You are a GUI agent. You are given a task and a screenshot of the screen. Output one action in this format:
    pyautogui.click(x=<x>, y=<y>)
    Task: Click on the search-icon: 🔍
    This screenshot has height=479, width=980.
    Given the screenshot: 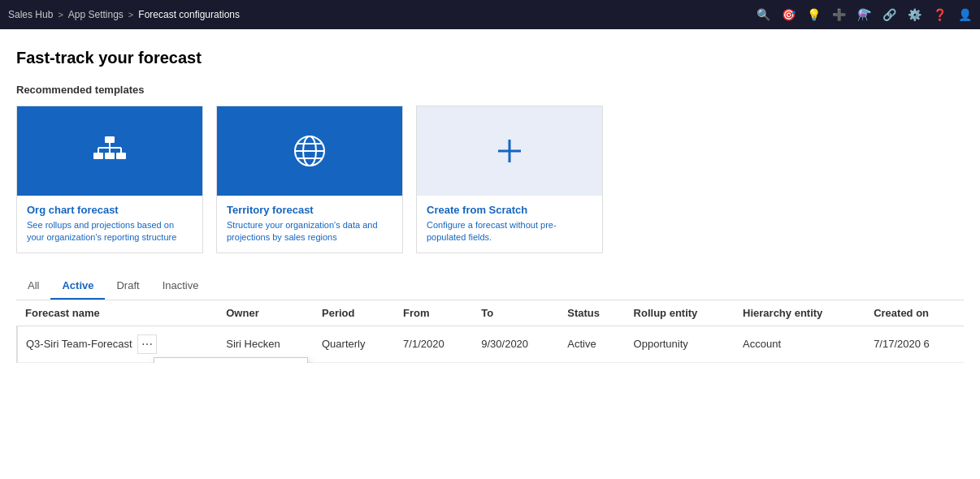 What is the action you would take?
    pyautogui.click(x=764, y=15)
    